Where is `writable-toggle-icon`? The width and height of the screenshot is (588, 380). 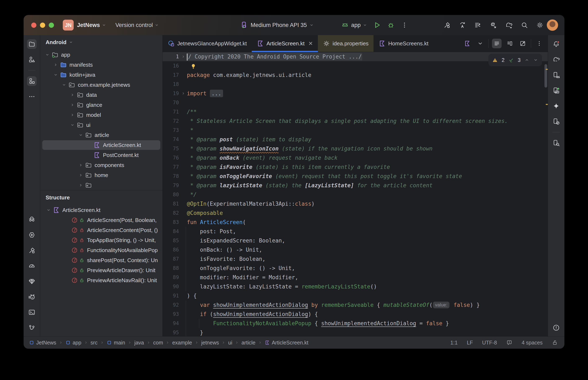 writable-toggle-icon is located at coordinates (555, 342).